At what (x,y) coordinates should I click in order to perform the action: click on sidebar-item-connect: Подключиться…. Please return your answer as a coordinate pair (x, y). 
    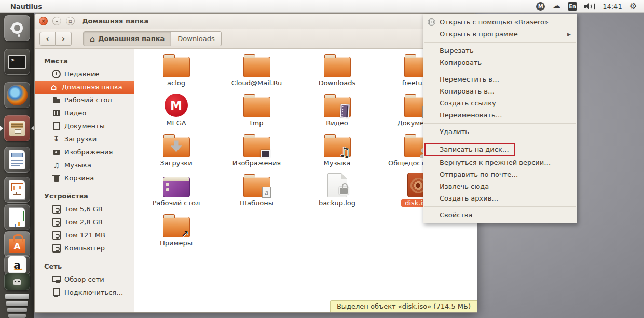
    Looking at the image, I should click on (84, 292).